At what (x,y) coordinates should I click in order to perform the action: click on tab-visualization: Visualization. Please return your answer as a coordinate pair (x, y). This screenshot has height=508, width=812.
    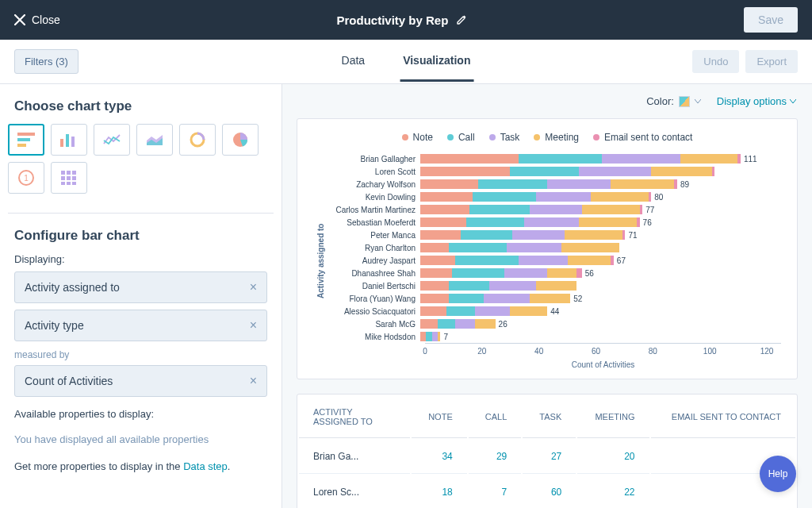
    Looking at the image, I should click on (436, 62).